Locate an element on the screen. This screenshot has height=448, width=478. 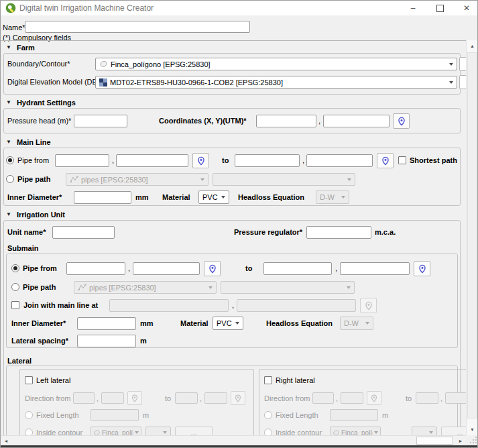
left-fixed-length-radio is located at coordinates (29, 415).